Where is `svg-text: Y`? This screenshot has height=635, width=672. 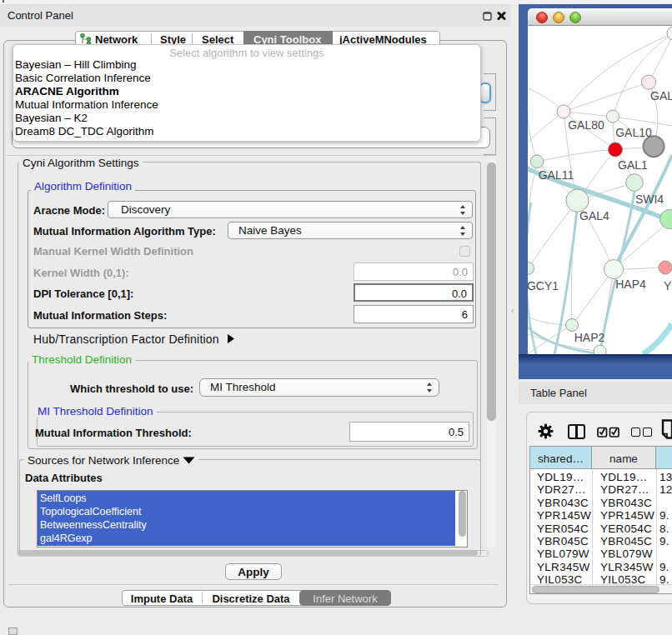 svg-text: Y is located at coordinates (668, 286).